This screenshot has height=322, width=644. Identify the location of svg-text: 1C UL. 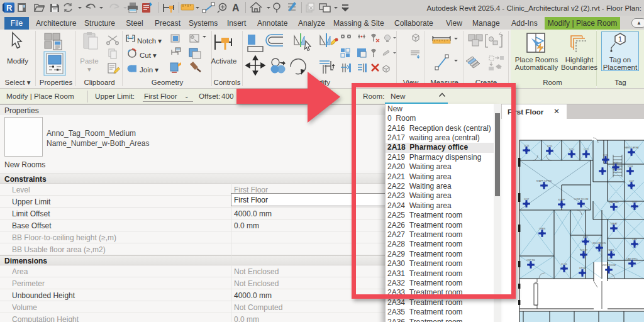
(564, 264).